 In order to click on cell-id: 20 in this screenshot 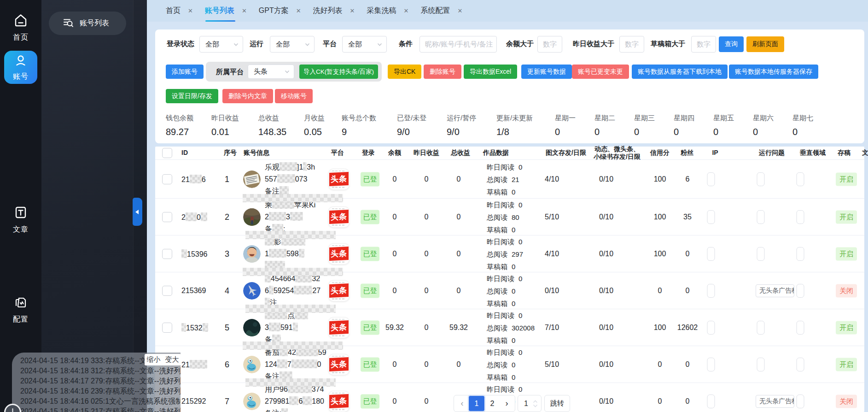, I will do `click(194, 217)`.